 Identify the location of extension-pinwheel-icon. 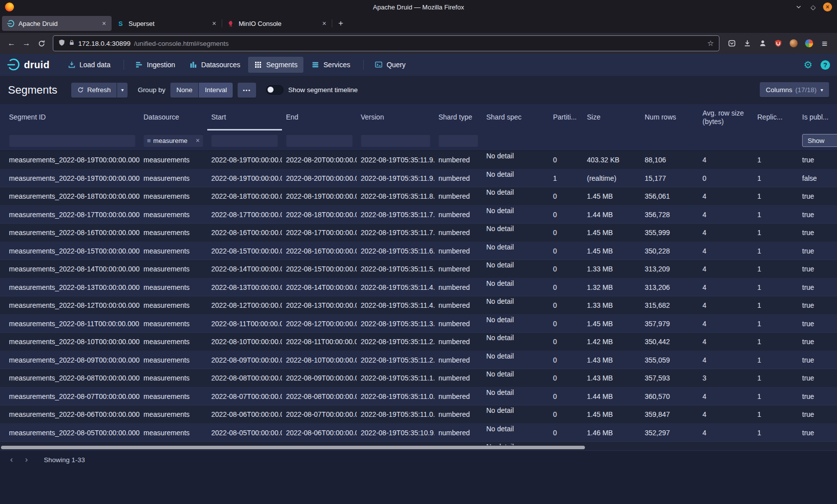
(809, 43).